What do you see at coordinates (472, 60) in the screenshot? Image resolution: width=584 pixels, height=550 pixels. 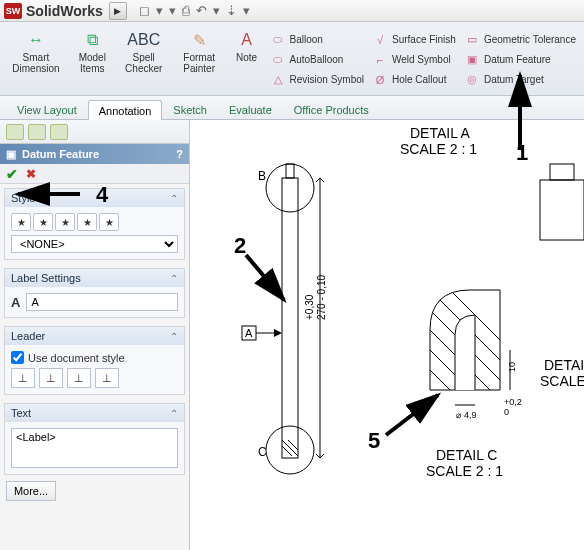 I see `datum-feature-icon: ▣` at bounding box center [472, 60].